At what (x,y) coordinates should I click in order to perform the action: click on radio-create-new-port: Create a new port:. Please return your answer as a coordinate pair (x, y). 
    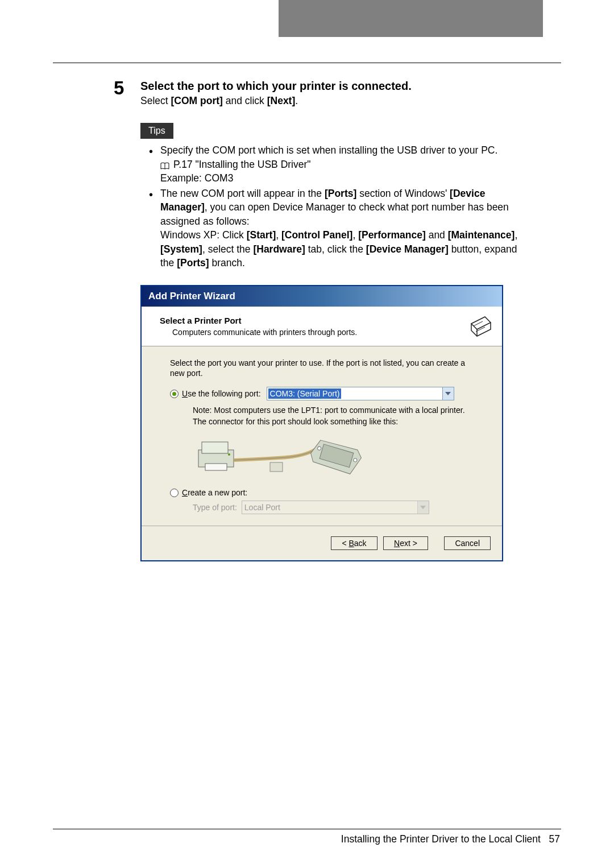
    Looking at the image, I should click on (322, 493).